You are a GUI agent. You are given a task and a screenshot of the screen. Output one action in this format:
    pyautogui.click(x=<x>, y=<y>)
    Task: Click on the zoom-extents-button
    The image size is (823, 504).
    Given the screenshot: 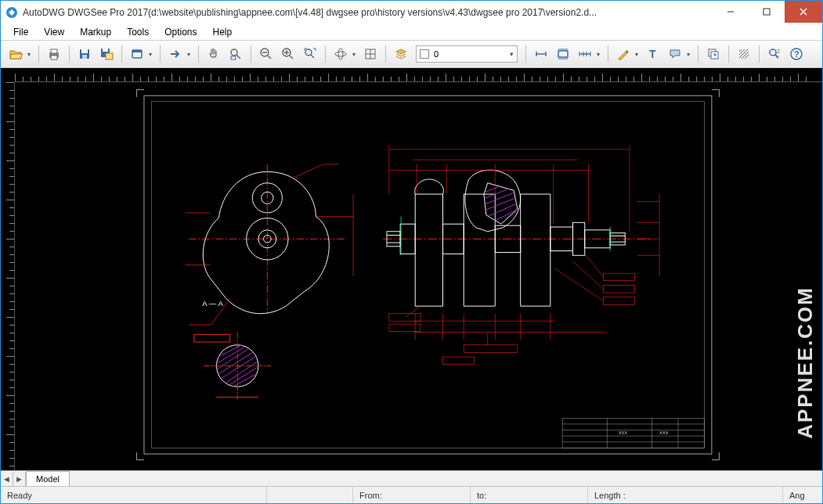 What is the action you would take?
    pyautogui.click(x=310, y=54)
    